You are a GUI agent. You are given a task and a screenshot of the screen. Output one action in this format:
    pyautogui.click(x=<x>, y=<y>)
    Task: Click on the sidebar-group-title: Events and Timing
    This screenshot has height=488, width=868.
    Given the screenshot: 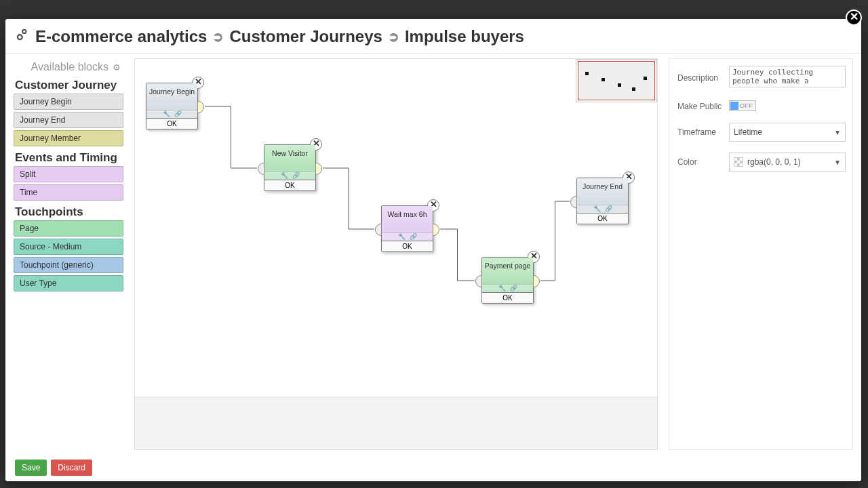 What is the action you would take?
    pyautogui.click(x=68, y=157)
    